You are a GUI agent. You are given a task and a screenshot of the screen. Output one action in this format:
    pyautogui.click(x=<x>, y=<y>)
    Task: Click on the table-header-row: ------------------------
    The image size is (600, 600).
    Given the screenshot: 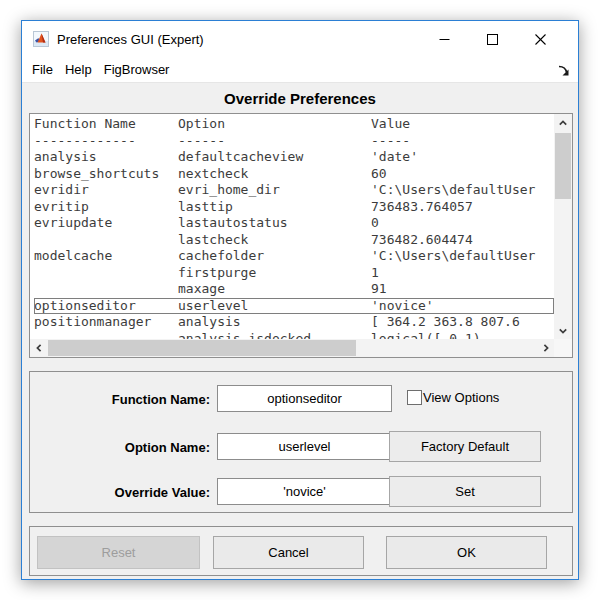 What is the action you would take?
    pyautogui.click(x=294, y=142)
    